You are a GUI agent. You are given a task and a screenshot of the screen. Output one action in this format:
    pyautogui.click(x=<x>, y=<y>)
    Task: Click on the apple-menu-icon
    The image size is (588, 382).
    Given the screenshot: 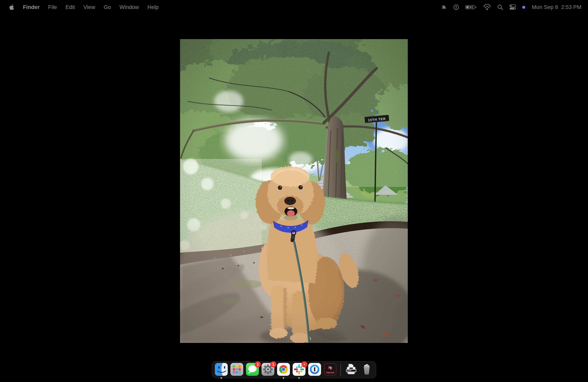 What is the action you would take?
    pyautogui.click(x=12, y=7)
    